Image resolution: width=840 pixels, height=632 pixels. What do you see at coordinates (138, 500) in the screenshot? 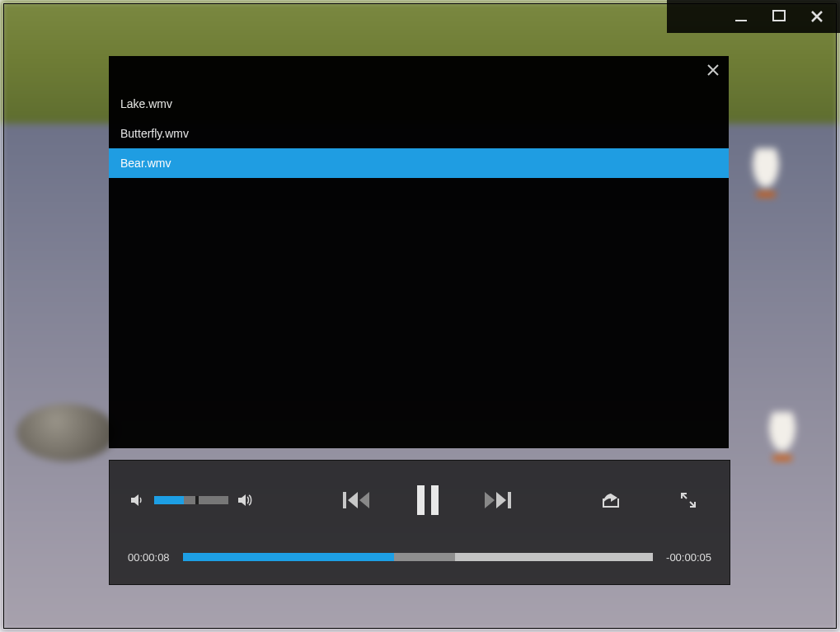
I see `speaker-low-icon` at bounding box center [138, 500].